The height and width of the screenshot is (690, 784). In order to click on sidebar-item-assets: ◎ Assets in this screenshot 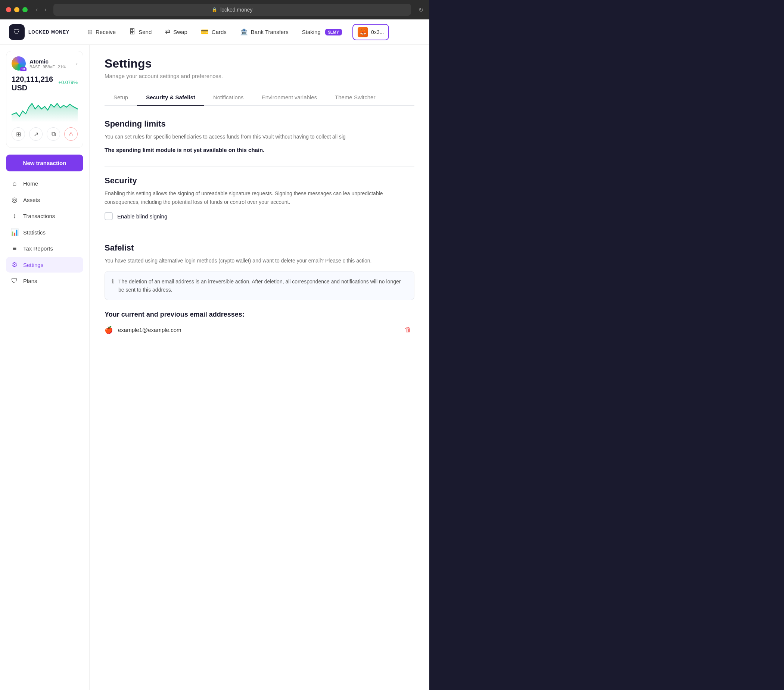, I will do `click(44, 199)`.